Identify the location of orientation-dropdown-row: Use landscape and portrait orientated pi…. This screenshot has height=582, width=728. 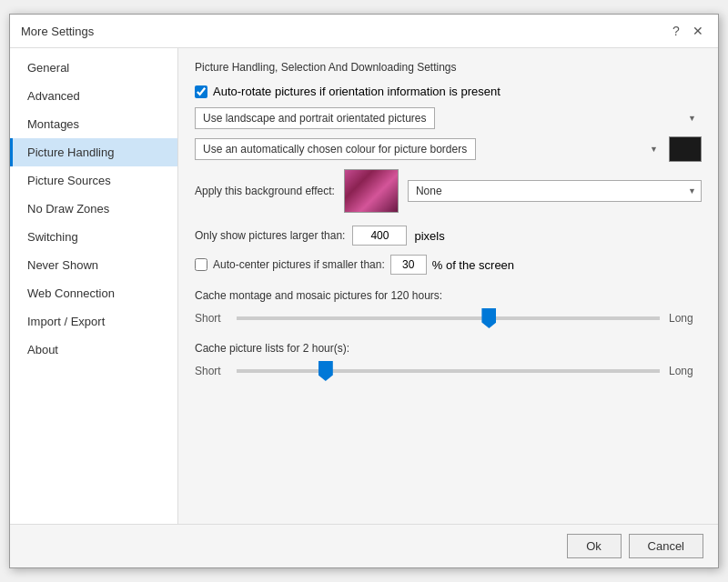
(448, 118).